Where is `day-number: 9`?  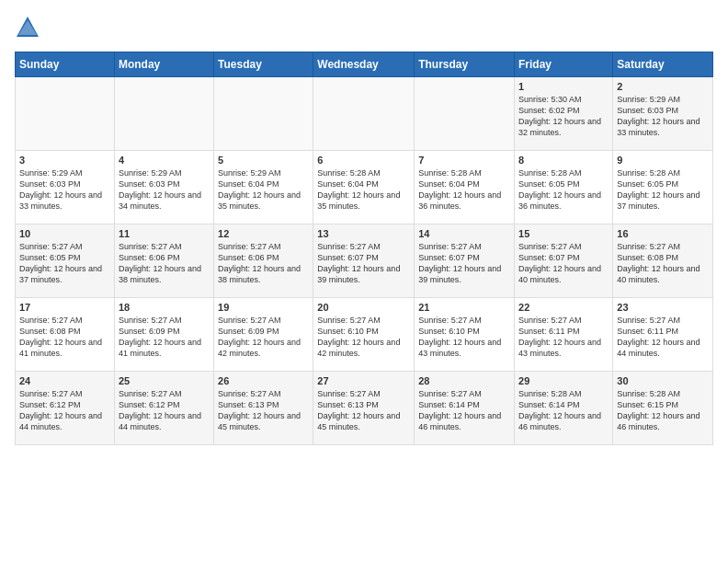 day-number: 9 is located at coordinates (663, 160).